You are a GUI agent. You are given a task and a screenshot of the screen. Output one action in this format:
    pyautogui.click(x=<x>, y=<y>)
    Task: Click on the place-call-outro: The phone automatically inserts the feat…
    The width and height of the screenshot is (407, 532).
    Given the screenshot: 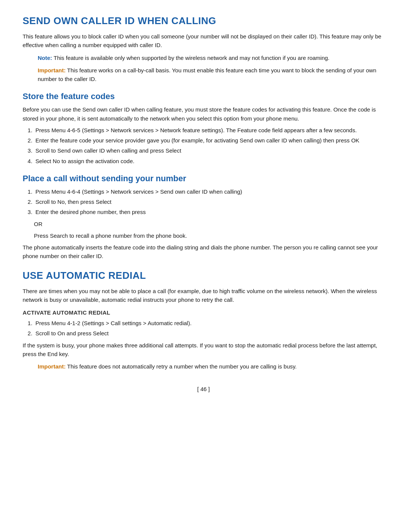 What is the action you would take?
    pyautogui.click(x=204, y=252)
    